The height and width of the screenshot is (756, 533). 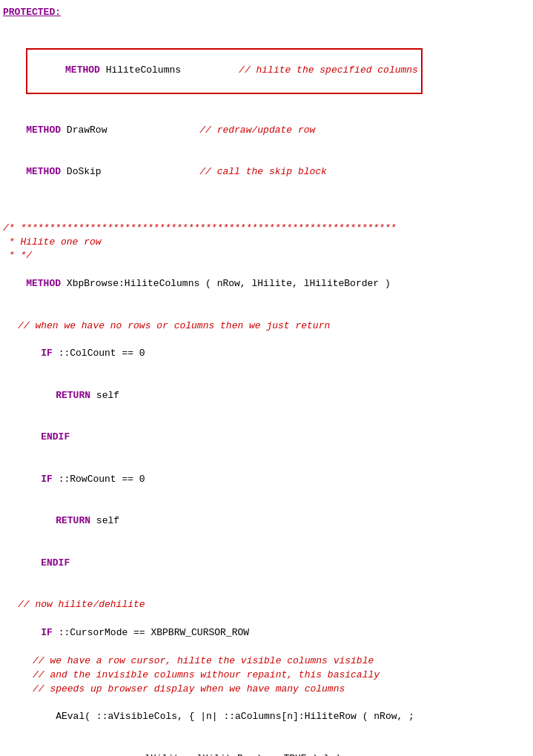 What do you see at coordinates (267, 633) in the screenshot?
I see `if-cursormode: IF ::CursorMode == XBPBRW_CURSOR_ROW` at bounding box center [267, 633].